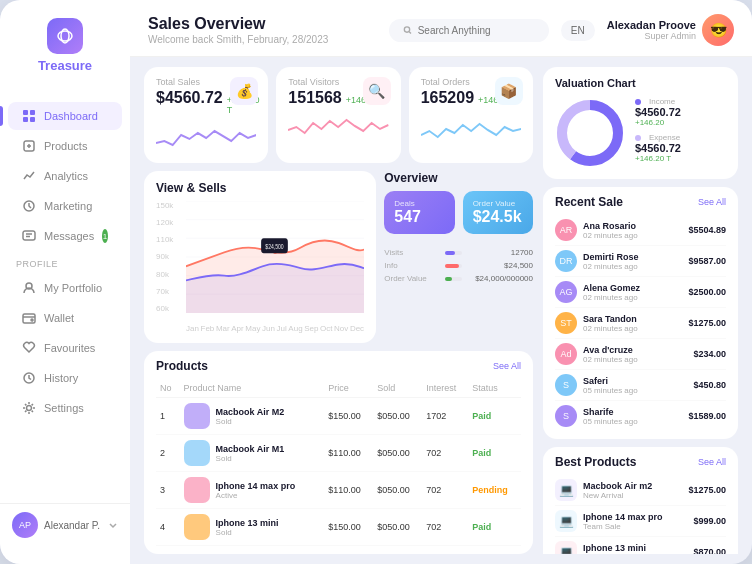 The width and height of the screenshot is (752, 564). Describe the element at coordinates (632, 262) in the screenshot. I see `sale-info: Demirti Rose 02 minutes ago` at that location.